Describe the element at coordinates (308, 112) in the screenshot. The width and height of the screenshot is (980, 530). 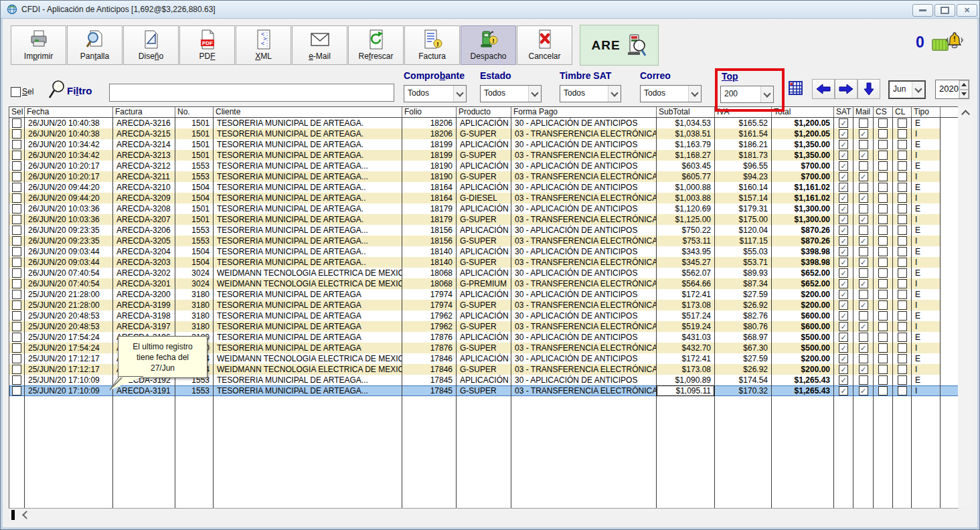
I see `col-header-cliente: Cliente` at that location.